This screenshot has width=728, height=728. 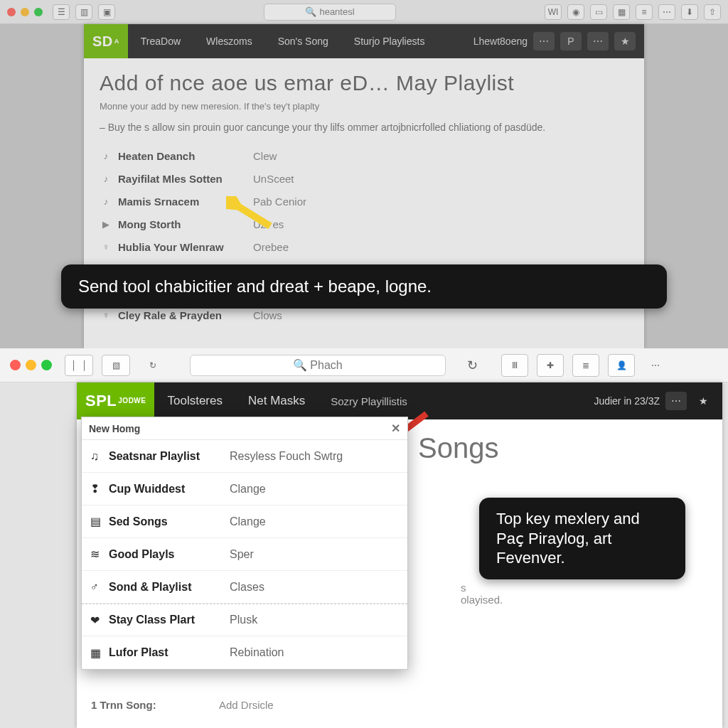 I want to click on toolbar-share-icon: ⇧, so click(x=712, y=12).